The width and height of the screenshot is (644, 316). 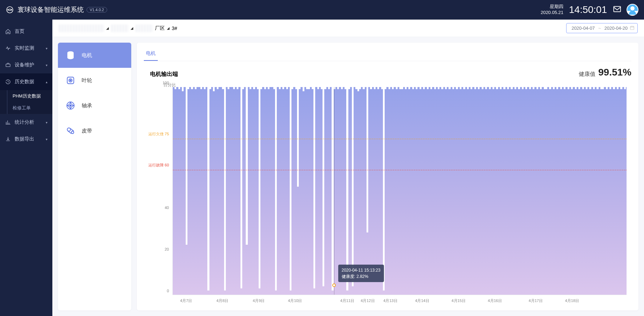 I want to click on chart-icon, so click(x=8, y=122).